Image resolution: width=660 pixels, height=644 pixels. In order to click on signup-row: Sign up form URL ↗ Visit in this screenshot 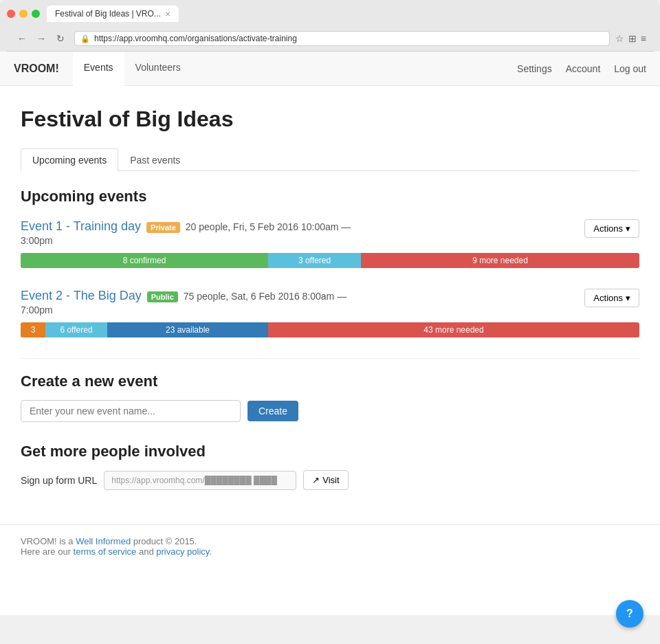, I will do `click(330, 480)`.